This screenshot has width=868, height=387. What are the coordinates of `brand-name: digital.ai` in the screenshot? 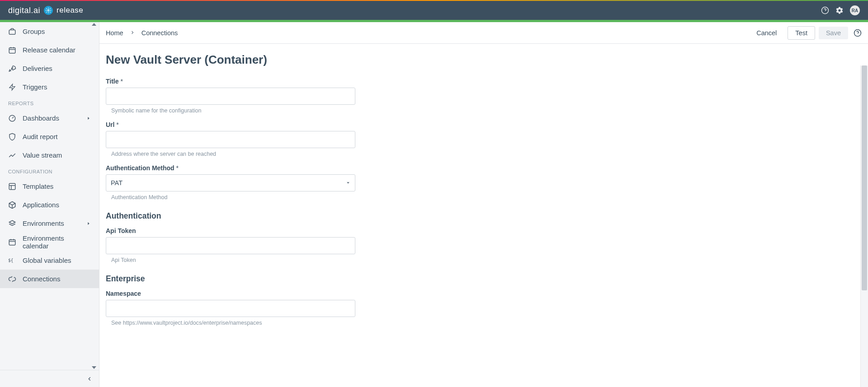 It's located at (24, 11).